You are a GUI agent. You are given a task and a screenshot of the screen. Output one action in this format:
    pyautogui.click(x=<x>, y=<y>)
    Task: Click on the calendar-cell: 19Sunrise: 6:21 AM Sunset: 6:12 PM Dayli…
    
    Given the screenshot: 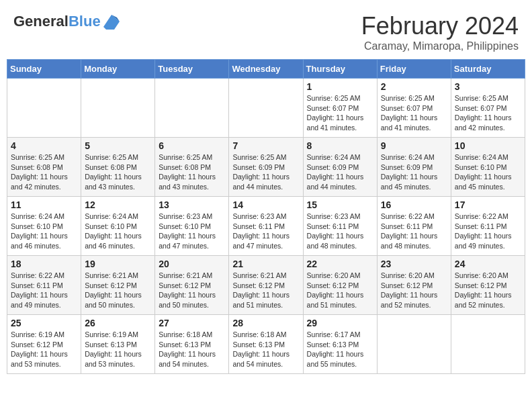 What is the action you would take?
    pyautogui.click(x=118, y=285)
    